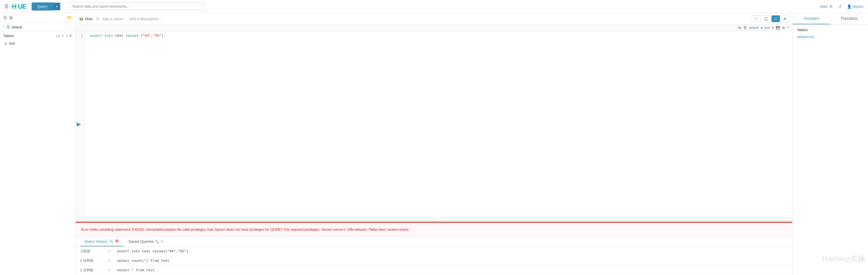  I want to click on toolbar-copy-btn: 📋, so click(766, 19).